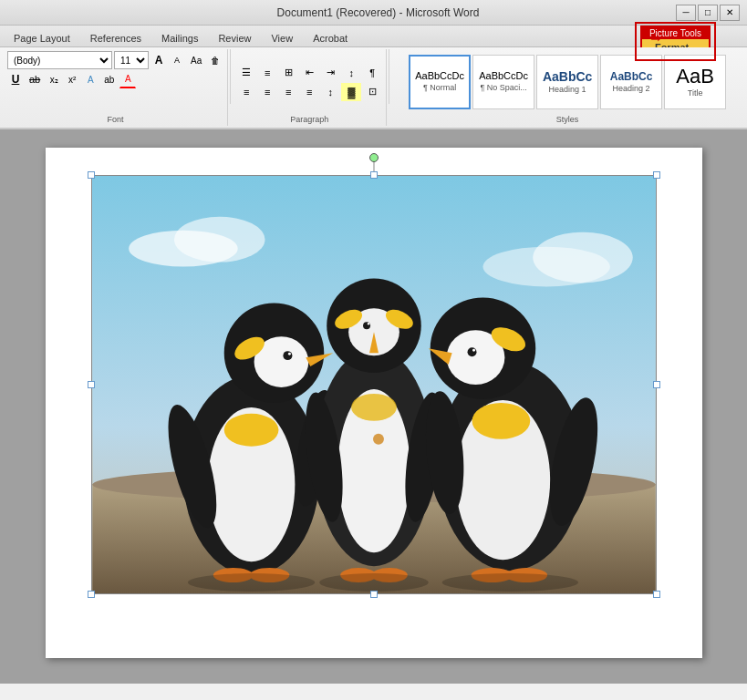  What do you see at coordinates (374, 594) in the screenshot?
I see `handle-bottom-center` at bounding box center [374, 594].